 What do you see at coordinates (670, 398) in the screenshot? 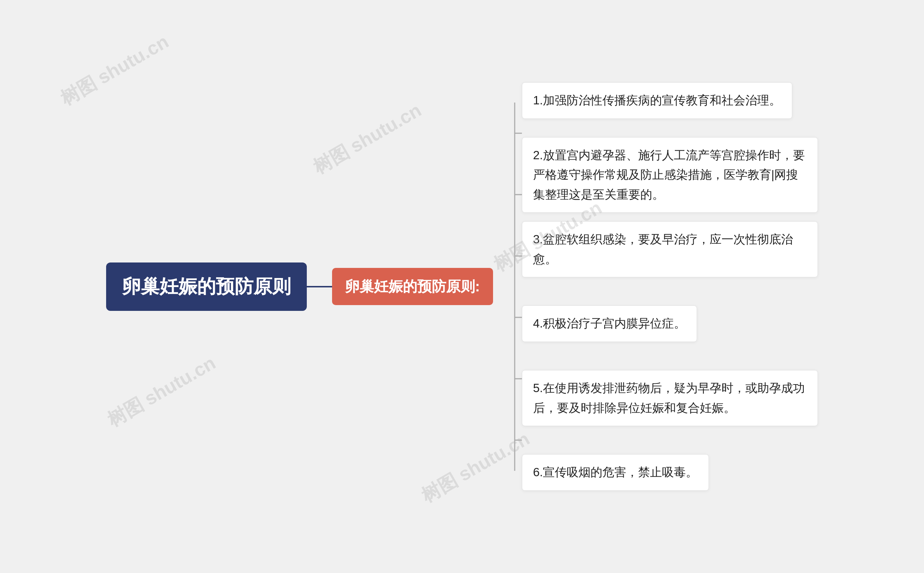
I see `branch-box-5: 5.在使用诱发排泄药物后，疑为早孕时，或助孕成功后，要及时排除异位妊娠和复合妊娠…` at bounding box center [670, 398].